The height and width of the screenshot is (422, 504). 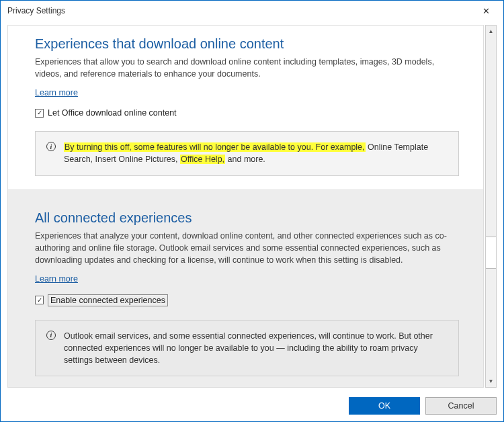 I want to click on vertical-scrollbar: ▲ ▼, so click(x=491, y=206).